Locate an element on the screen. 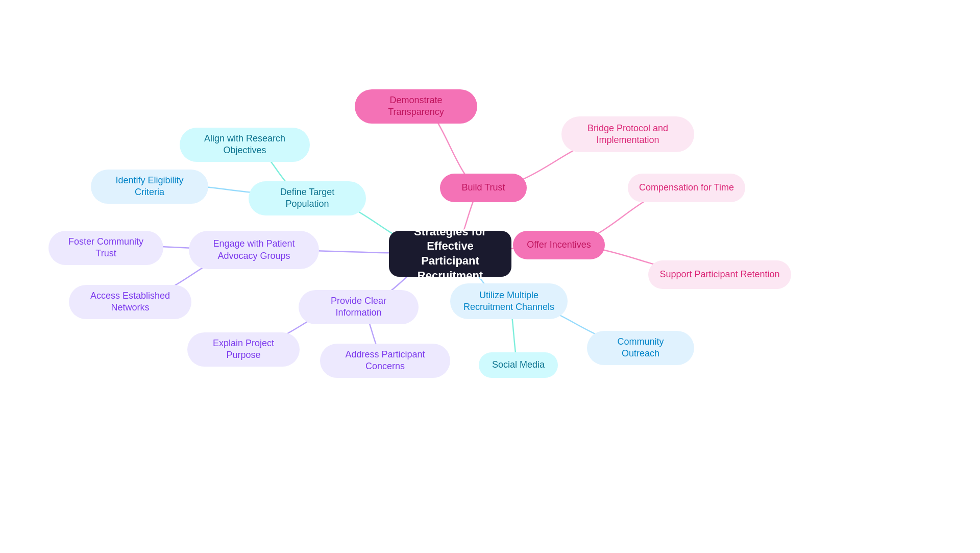 Image resolution: width=980 pixels, height=553 pixels. node-address_concerns: Address Participant Concerns is located at coordinates (385, 360).